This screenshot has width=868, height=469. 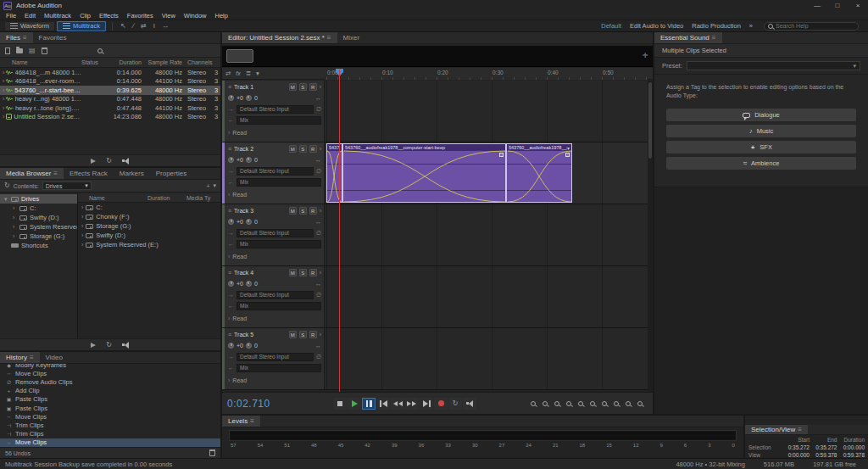 What do you see at coordinates (39, 236) in the screenshot?
I see `tree-item: › Storage (G:)` at bounding box center [39, 236].